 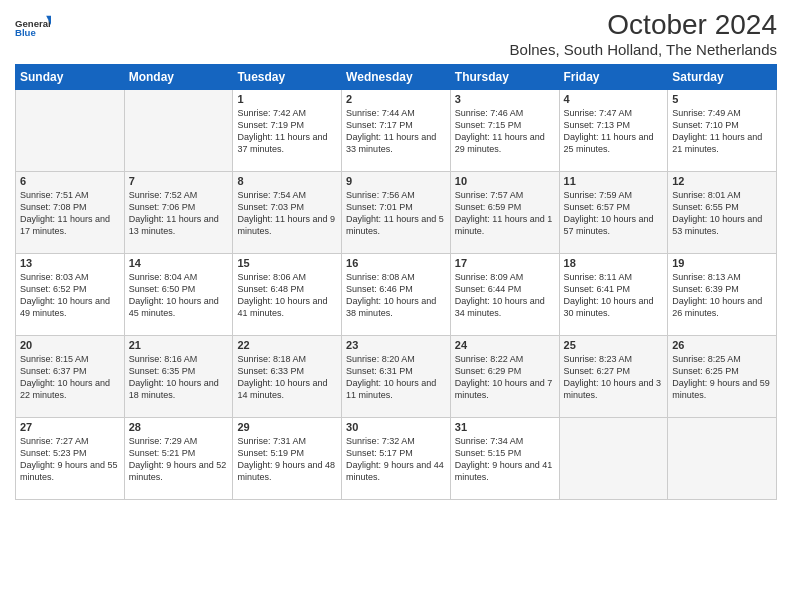 What do you see at coordinates (614, 294) in the screenshot?
I see `calendar-cell: 18Sunrise: 8:11 AM Sunset: 6:41 PM Dayli…` at bounding box center [614, 294].